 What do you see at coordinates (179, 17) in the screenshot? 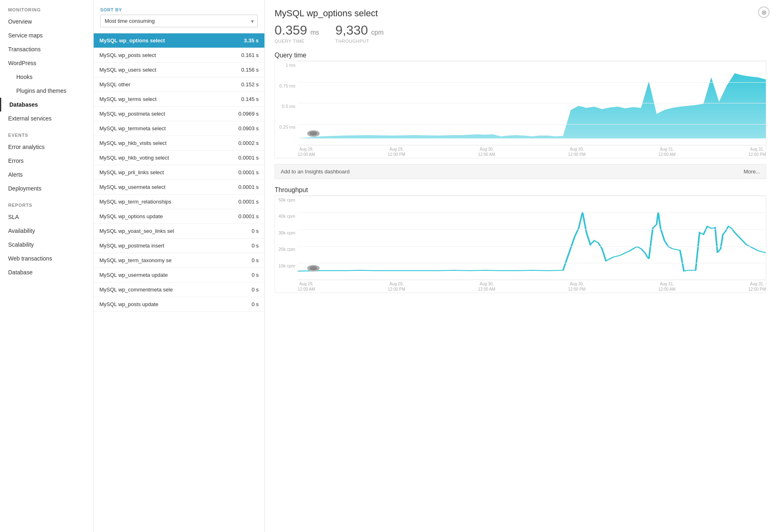
I see `sort-bar: SORT BY Most time consuming Most calls S…` at bounding box center [179, 17].